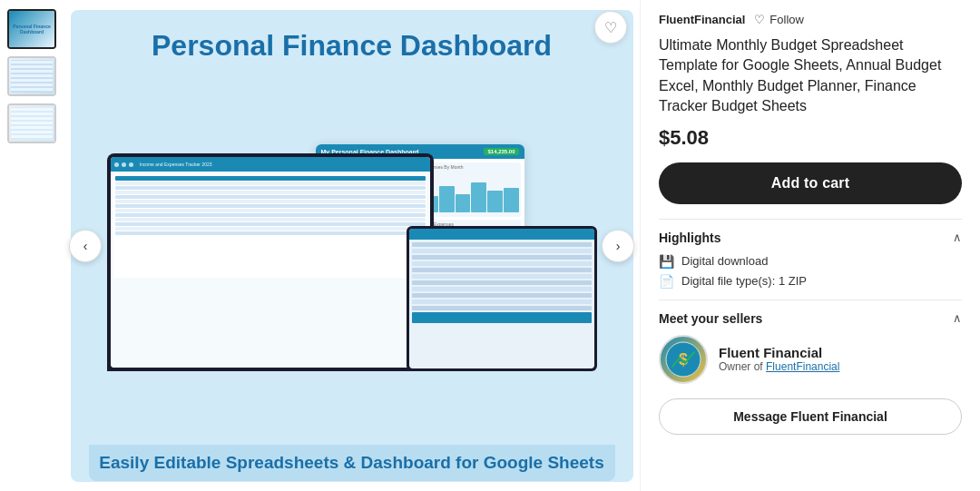  I want to click on product-price: $5.08, so click(810, 138).